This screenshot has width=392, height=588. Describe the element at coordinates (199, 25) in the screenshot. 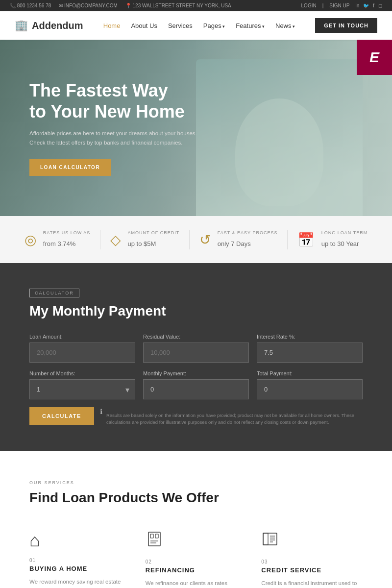

I see `nav-links: Home About Us Services Pages Features Ne…` at that location.